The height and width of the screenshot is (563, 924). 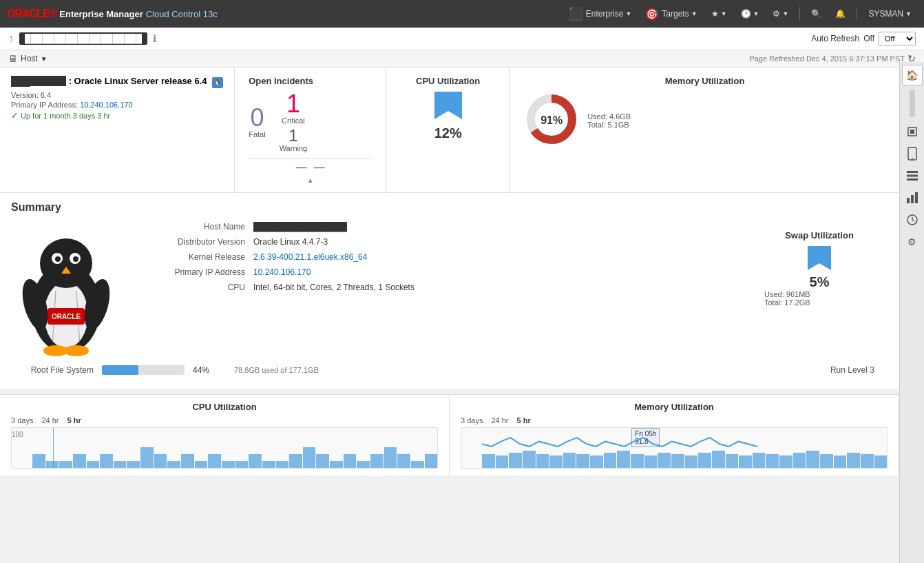 What do you see at coordinates (50, 420) in the screenshot?
I see `cpu-tab-24hr: 24 hr` at bounding box center [50, 420].